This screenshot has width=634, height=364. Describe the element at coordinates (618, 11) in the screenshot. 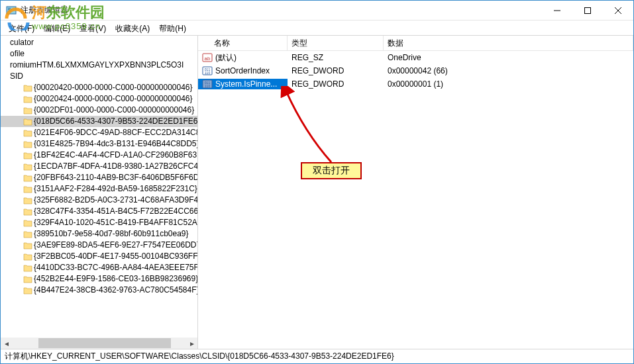

I see `close-button` at that location.